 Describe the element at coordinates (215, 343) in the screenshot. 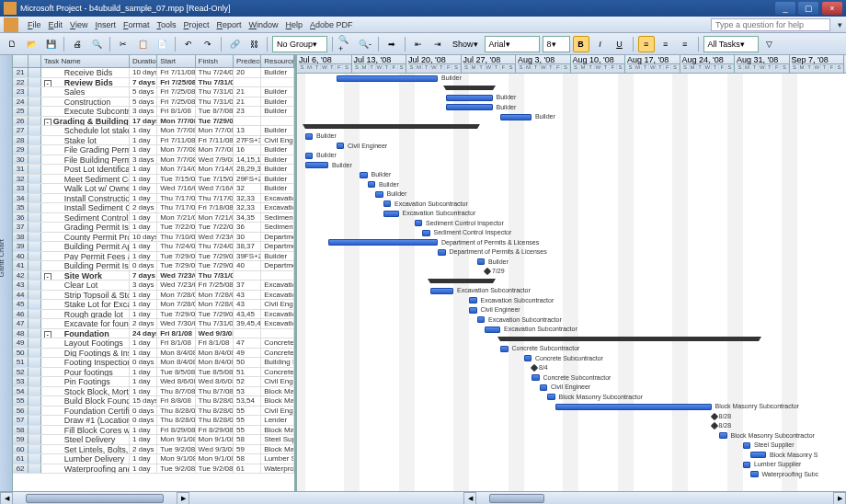

I see `cell: Fri 8/1/08` at that location.